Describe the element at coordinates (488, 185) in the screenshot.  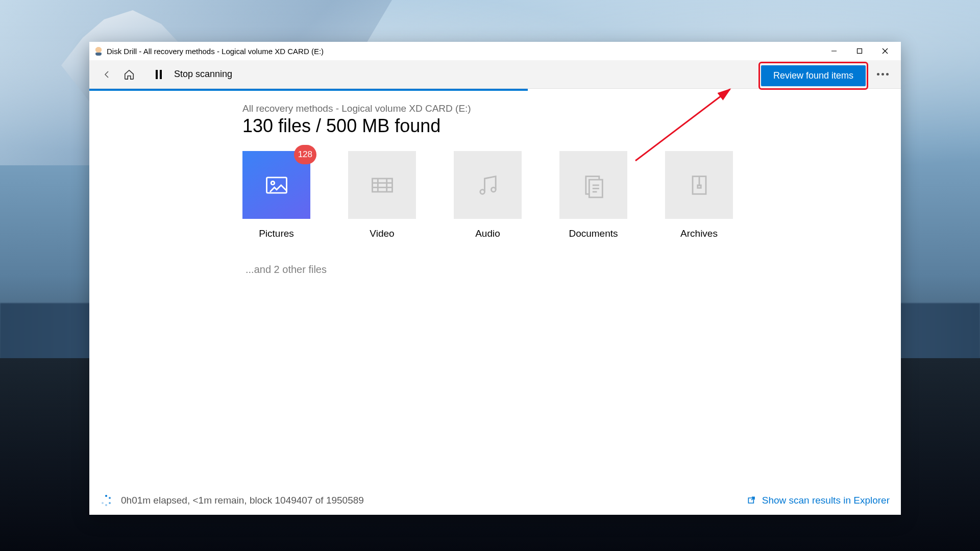
I see `audio-icon` at that location.